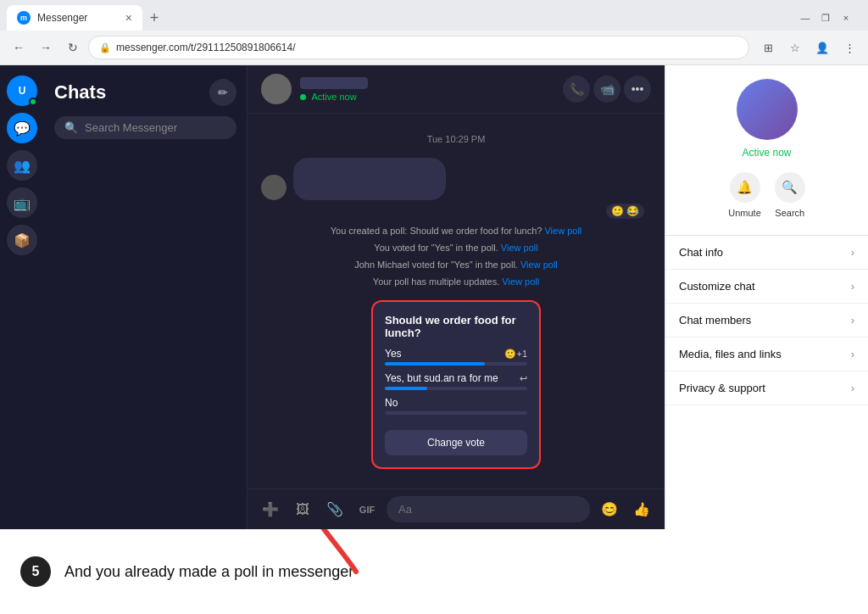  Describe the element at coordinates (563, 231) in the screenshot. I see `view-poll-link-0: View poll` at that location.